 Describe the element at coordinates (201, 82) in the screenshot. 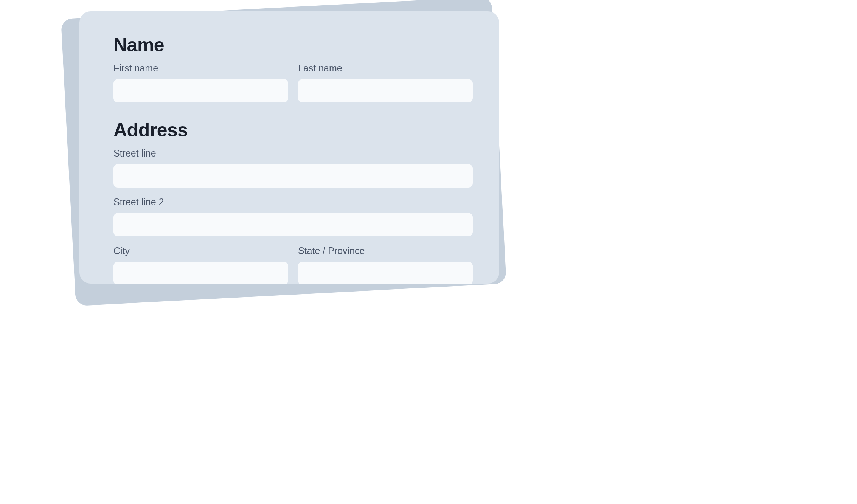

I see `first-name-field: First name` at that location.